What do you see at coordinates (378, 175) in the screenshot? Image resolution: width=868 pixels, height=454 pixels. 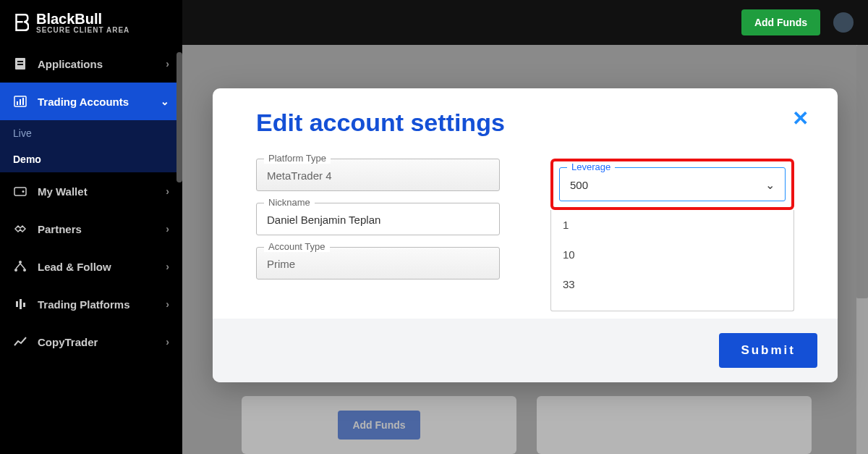 I see `field-value: MetaTrader 4` at bounding box center [378, 175].